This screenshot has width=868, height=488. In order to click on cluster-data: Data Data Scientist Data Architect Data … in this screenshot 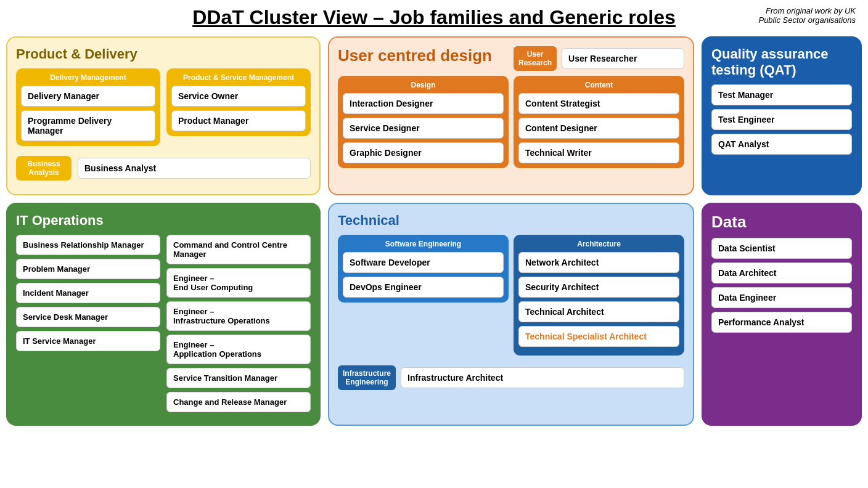, I will do `click(782, 314)`.